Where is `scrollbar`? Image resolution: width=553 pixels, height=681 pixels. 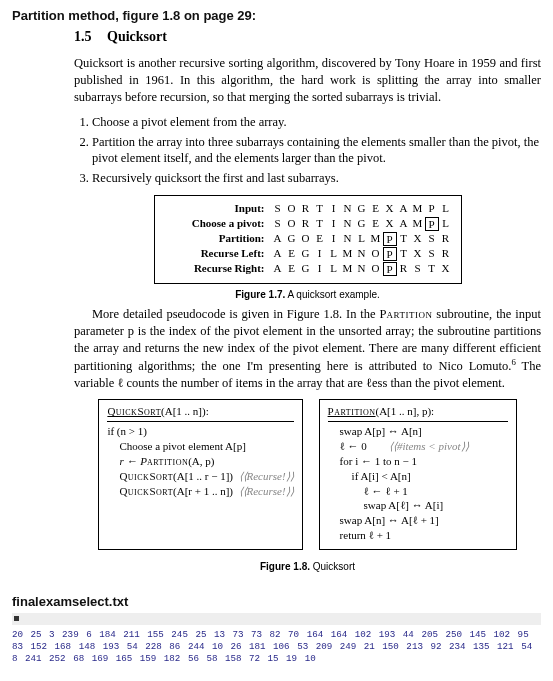 scrollbar is located at coordinates (276, 619).